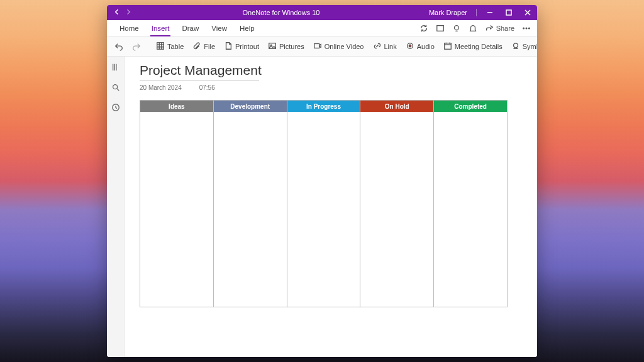 The height and width of the screenshot is (362, 644). Describe the element at coordinates (136, 47) in the screenshot. I see `redo-button` at that location.